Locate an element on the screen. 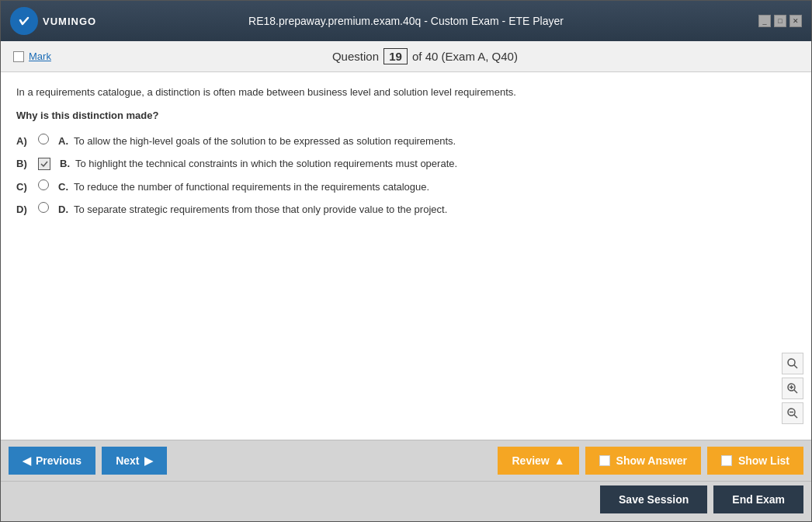 The height and width of the screenshot is (522, 812). option-b-checkbox is located at coordinates (44, 164).